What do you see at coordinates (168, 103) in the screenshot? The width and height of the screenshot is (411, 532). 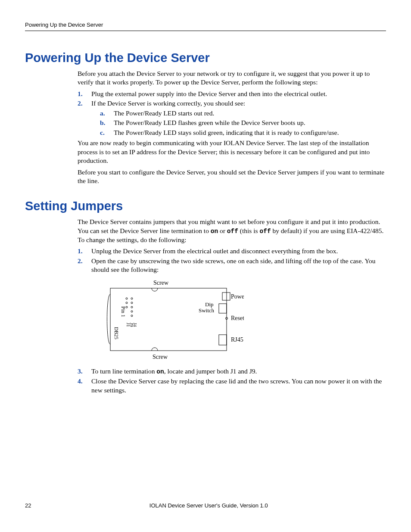 I see `list-text: If the Device Server is working correctl…` at bounding box center [168, 103].